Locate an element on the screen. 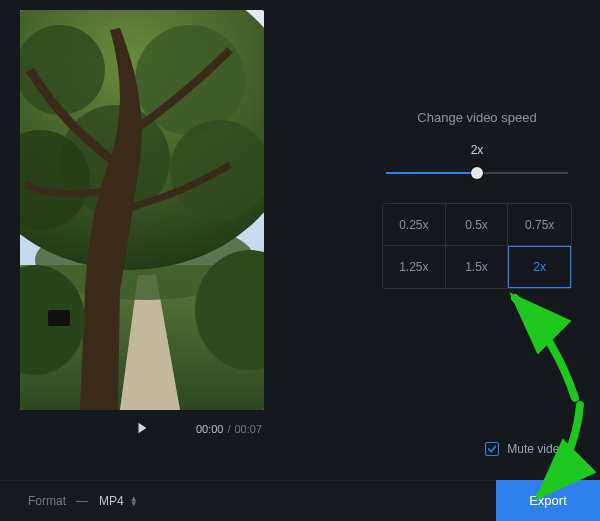 Image resolution: width=600 pixels, height=521 pixels. format-dash: — is located at coordinates (82, 501).